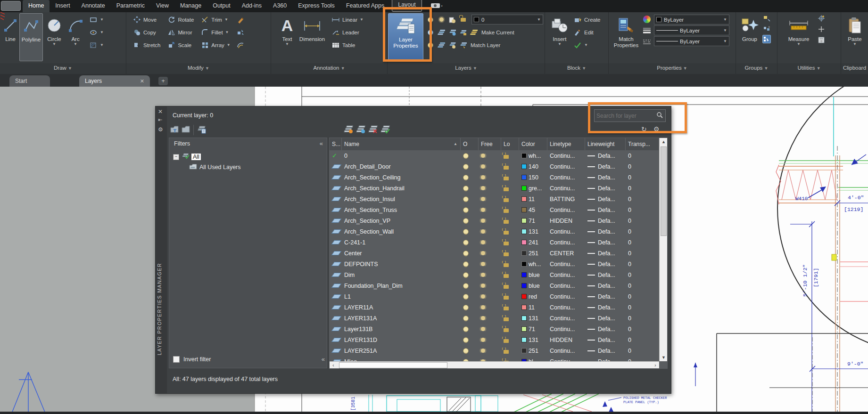 This screenshot has height=414, width=868. I want to click on measure-button: Measure ▼, so click(799, 37).